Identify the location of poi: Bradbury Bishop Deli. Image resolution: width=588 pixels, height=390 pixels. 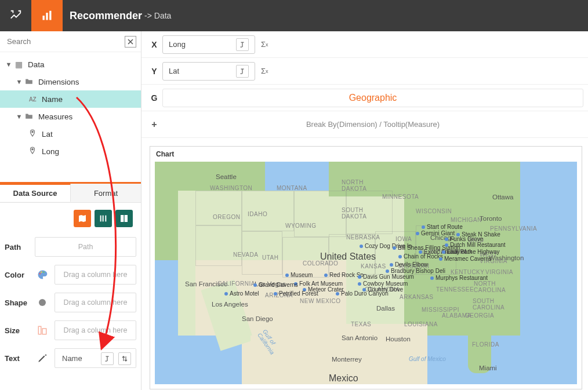
(415, 271).